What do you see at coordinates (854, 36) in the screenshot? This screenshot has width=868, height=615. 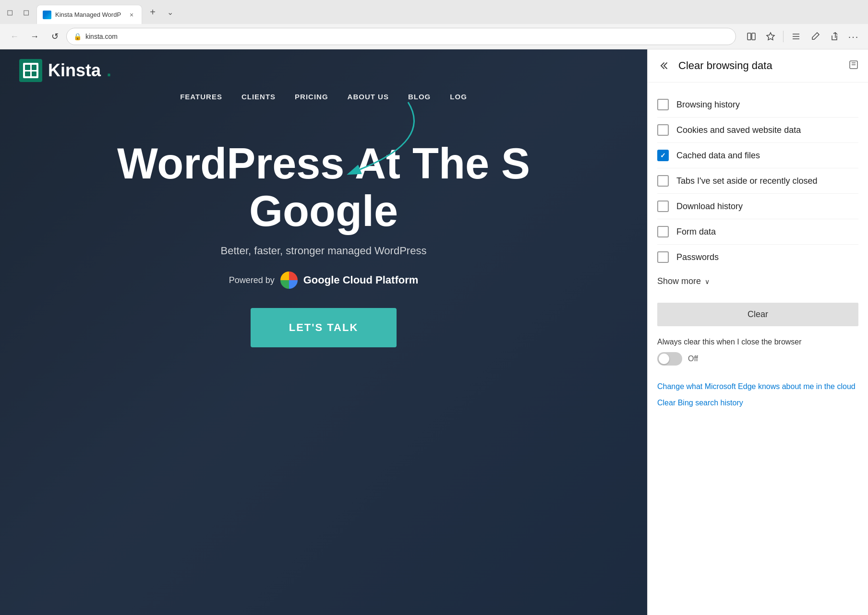 I see `more-tools-icon: ···` at bounding box center [854, 36].